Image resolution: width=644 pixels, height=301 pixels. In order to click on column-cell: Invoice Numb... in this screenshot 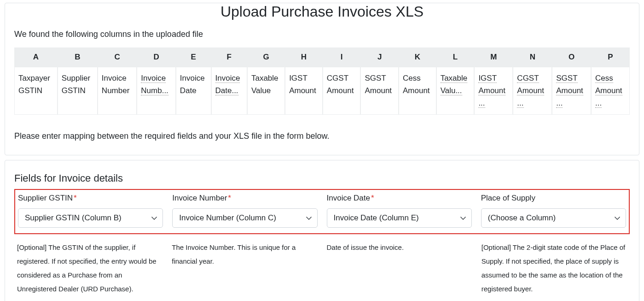, I will do `click(157, 91)`.